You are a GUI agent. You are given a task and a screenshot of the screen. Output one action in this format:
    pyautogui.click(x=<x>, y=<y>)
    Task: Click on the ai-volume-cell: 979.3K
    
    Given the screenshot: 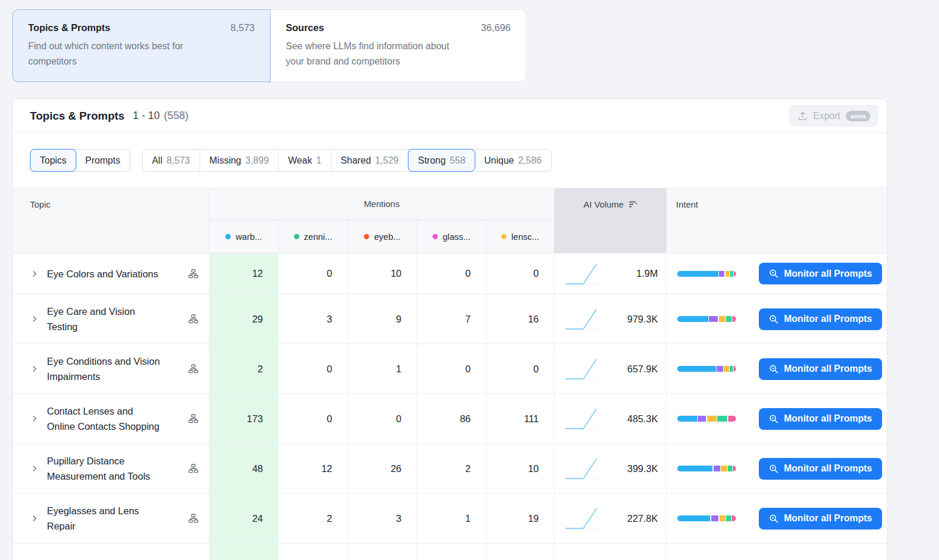 What is the action you would take?
    pyautogui.click(x=610, y=319)
    